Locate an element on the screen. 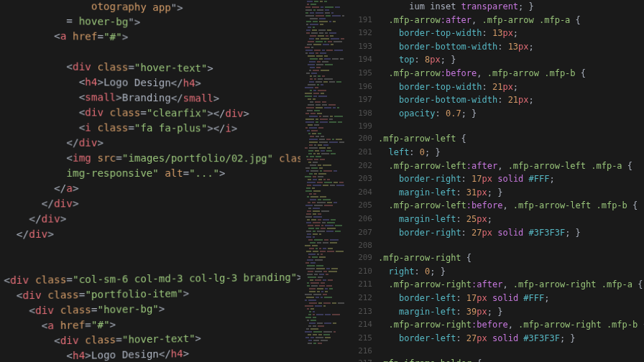  line-number: 216 is located at coordinates (364, 351).